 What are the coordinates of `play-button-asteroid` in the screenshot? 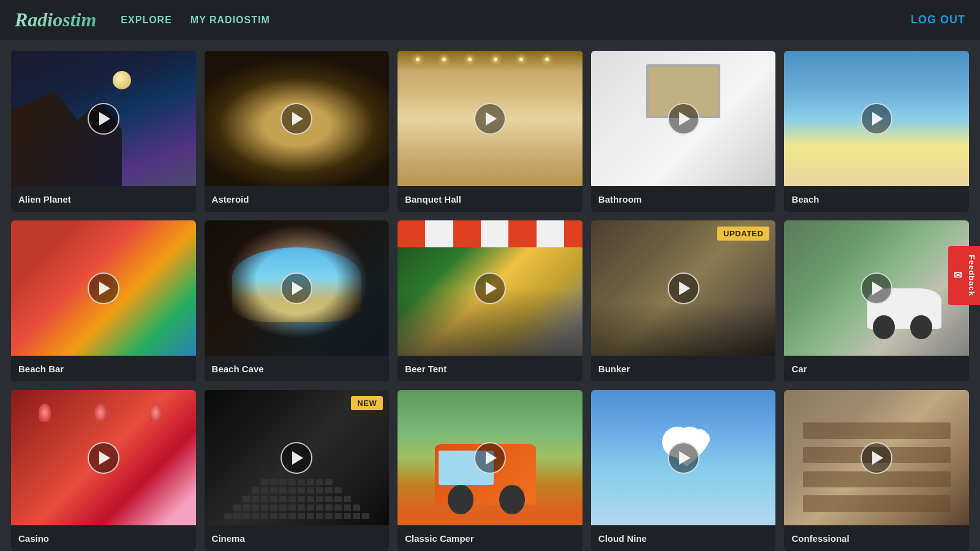 It's located at (296, 119).